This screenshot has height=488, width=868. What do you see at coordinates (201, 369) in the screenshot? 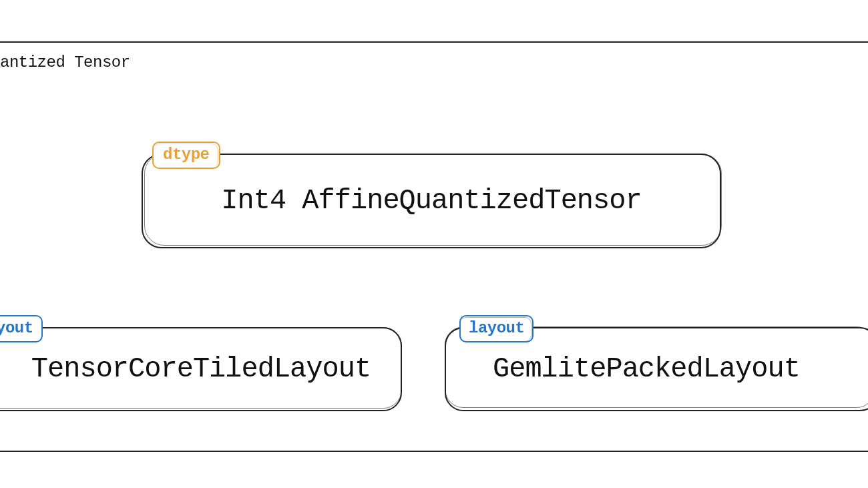
I see `layout-box-tensor-core: TensorCoreTiledLayout` at bounding box center [201, 369].